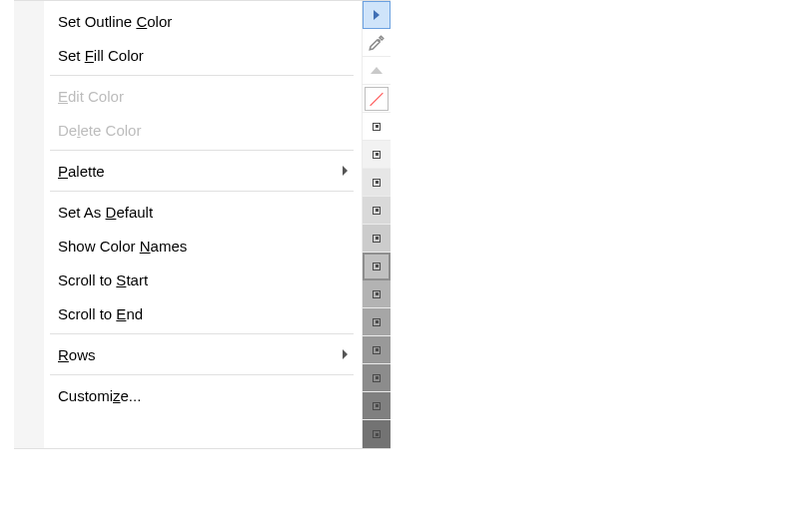  What do you see at coordinates (377, 99) in the screenshot?
I see `palette-swatch-none` at bounding box center [377, 99].